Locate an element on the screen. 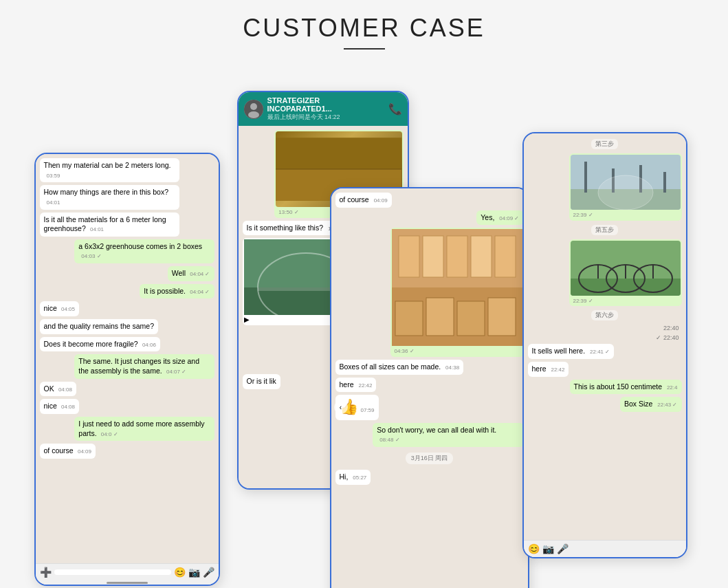 This screenshot has height=588, width=728. cf-msg-dont-worry: So don't worry, we can all deal with it.… is located at coordinates (430, 435).